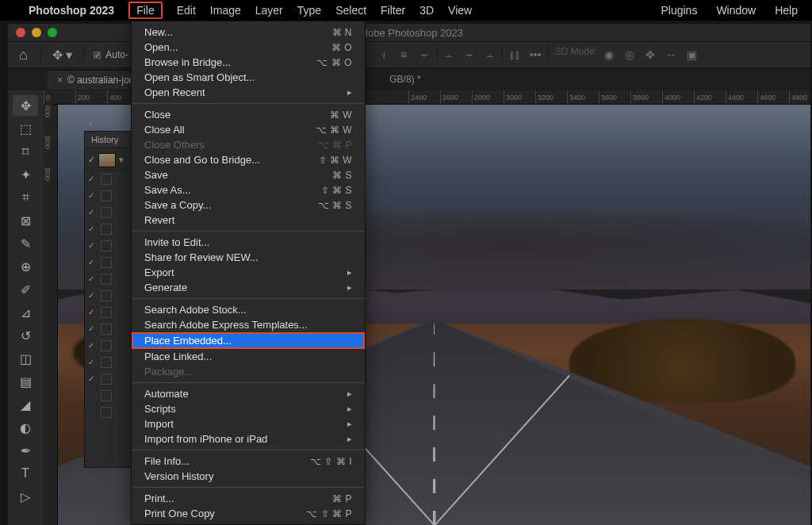 The width and height of the screenshot is (812, 525). Describe the element at coordinates (424, 55) in the screenshot. I see `align-right-icon: ⫟` at that location.